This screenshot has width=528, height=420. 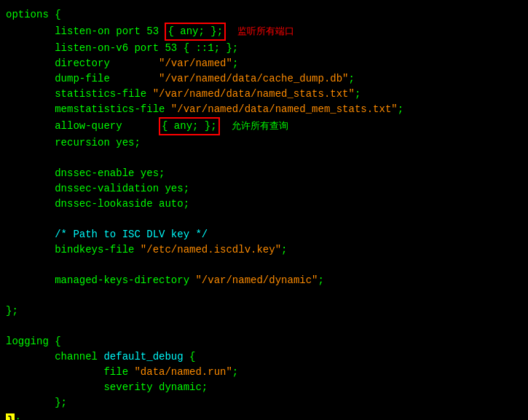 I want to click on code-line-4: directory "/var/named" ;, so click(x=264, y=64).